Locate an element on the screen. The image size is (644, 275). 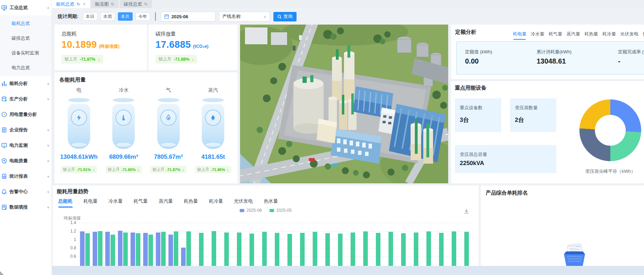
sidebar-item-8: 告警中心∨ is located at coordinates (26, 192).